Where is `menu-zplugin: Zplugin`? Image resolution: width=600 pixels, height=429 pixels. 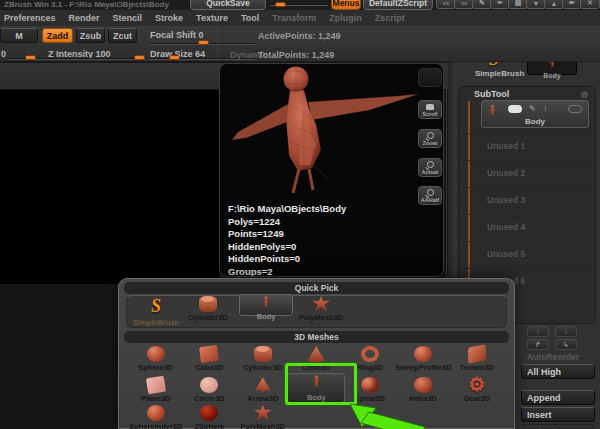 menu-zplugin: Zplugin is located at coordinates (346, 18).